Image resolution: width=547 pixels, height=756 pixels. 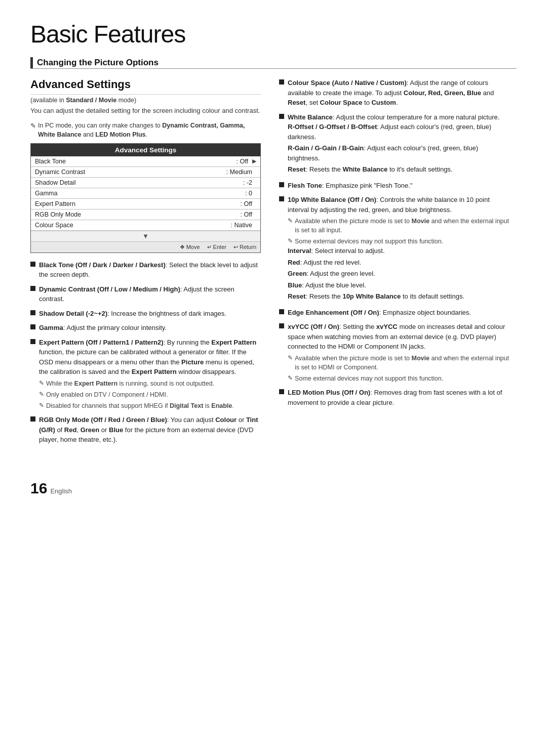 I want to click on adv-table-row: RGB Only Mode : Off, so click(x=146, y=215).